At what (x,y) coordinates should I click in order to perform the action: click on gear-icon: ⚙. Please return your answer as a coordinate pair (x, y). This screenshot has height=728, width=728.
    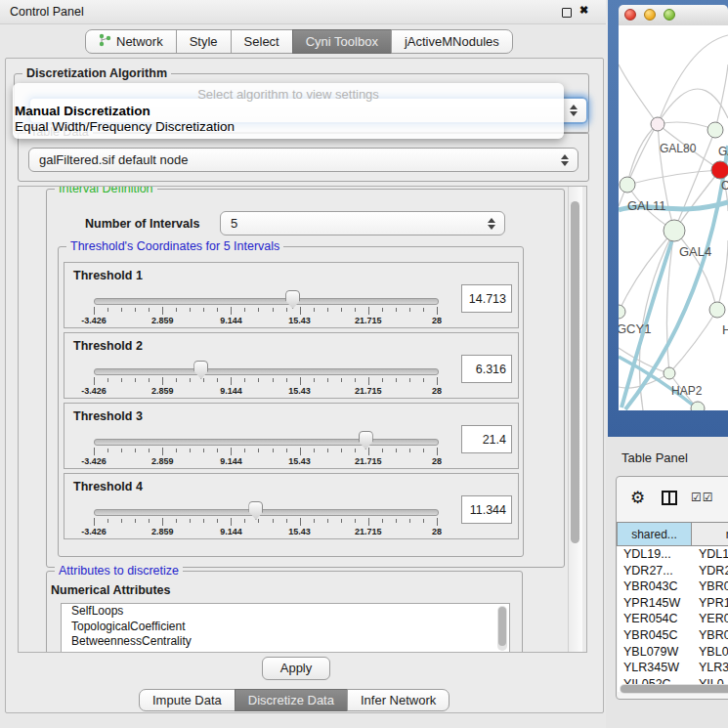
    Looking at the image, I should click on (637, 498).